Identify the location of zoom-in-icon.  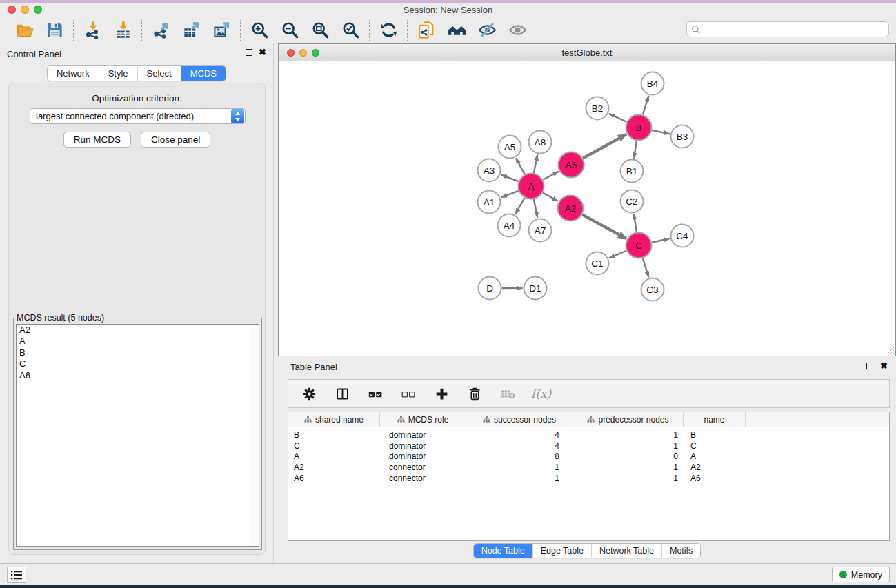
(259, 30).